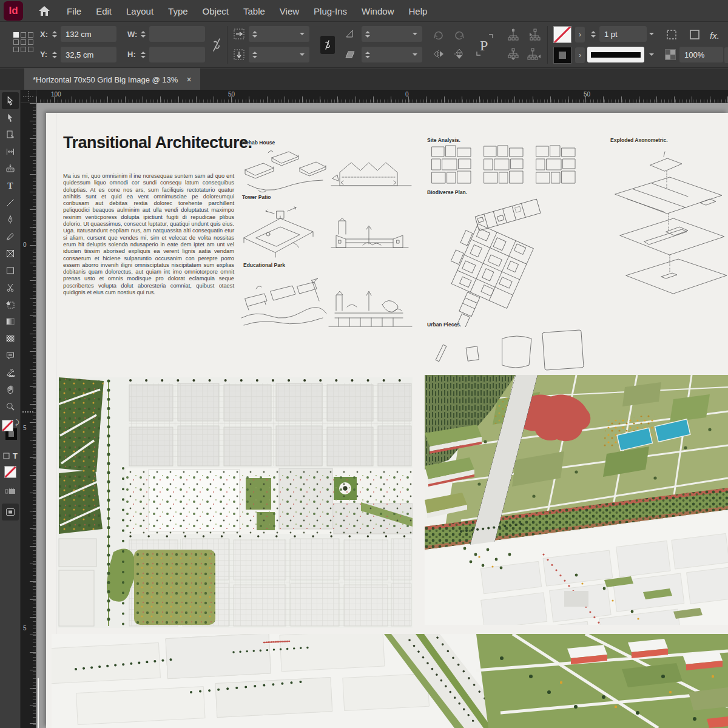 The width and height of the screenshot is (728, 728). What do you see at coordinates (10, 491) in the screenshot?
I see `apply-last-swatch-button` at bounding box center [10, 491].